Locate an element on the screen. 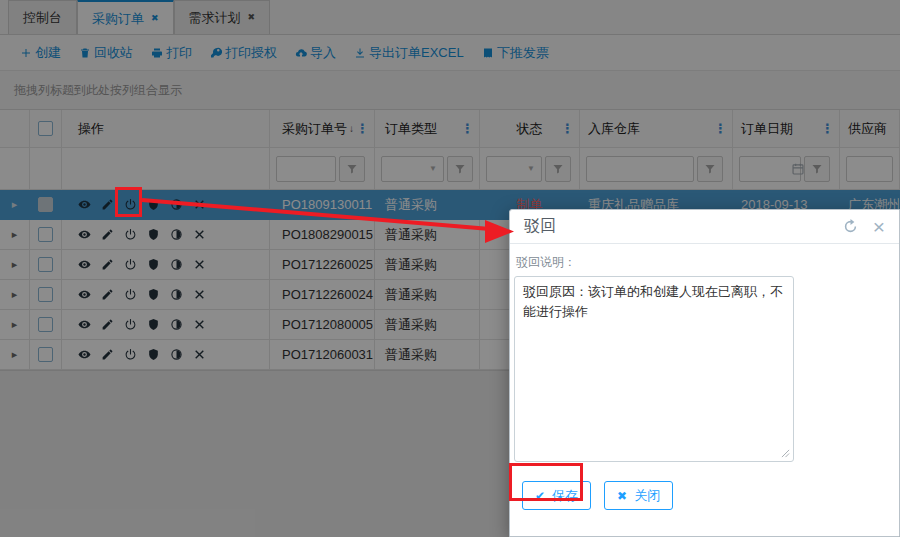  dialog-title: 驳回 is located at coordinates (540, 226).